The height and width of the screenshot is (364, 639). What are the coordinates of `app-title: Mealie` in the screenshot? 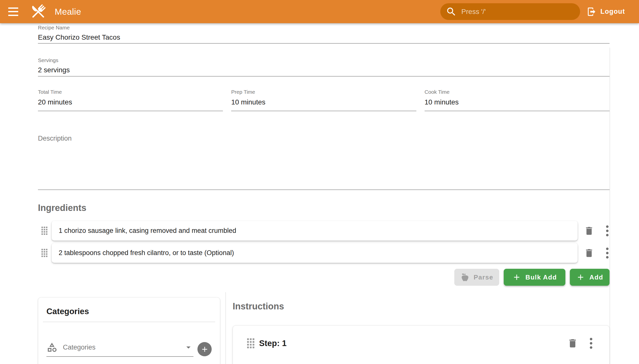 It's located at (68, 12).